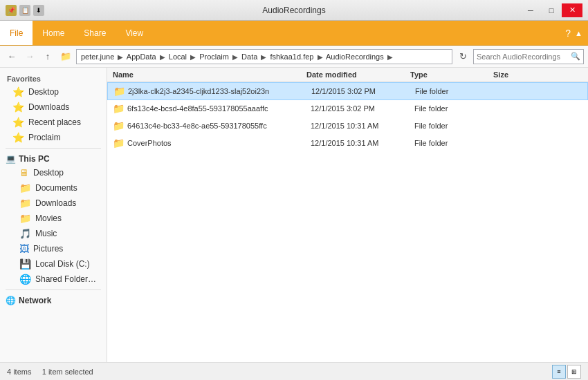  Describe the element at coordinates (44, 137) in the screenshot. I see `sidebar-item-label: Proclaim` at that location.